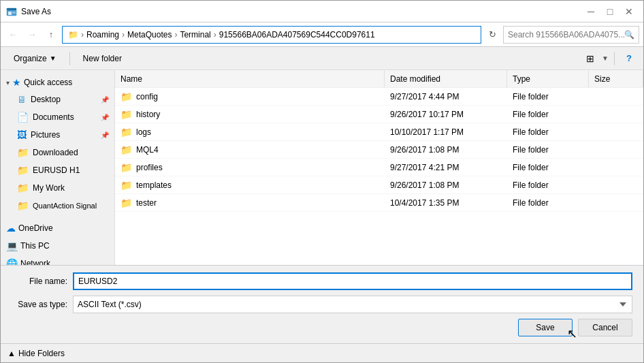  What do you see at coordinates (30, 59) in the screenshot?
I see `organize-label: Organize` at bounding box center [30, 59].